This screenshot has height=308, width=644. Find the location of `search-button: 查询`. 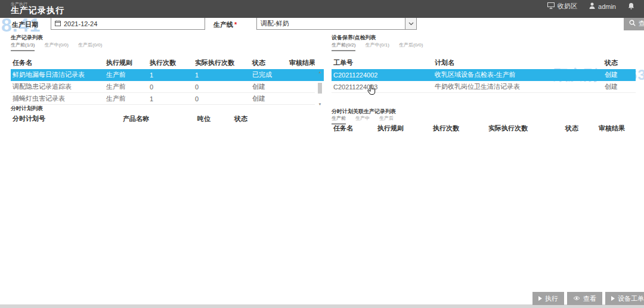

search-button: 查询 is located at coordinates (634, 23).